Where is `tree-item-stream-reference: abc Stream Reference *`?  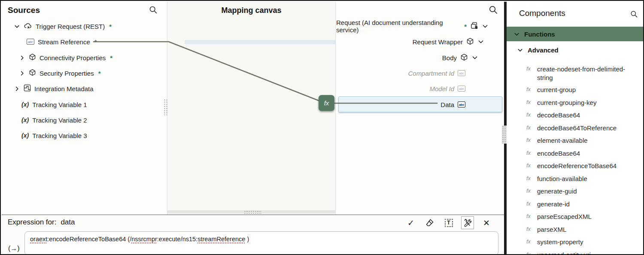 tree-item-stream-reference: abc Stream Reference * is located at coordinates (84, 42).